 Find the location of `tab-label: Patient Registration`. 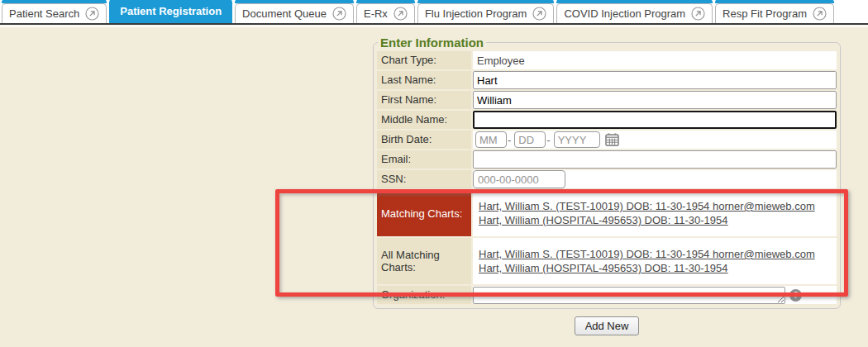

tab-label: Patient Registration is located at coordinates (170, 12).